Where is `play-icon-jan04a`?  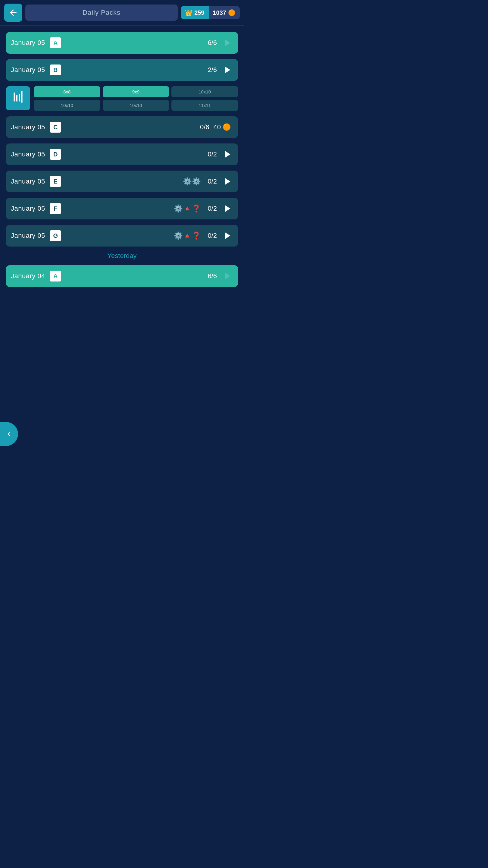
play-icon-jan04a is located at coordinates (227, 276).